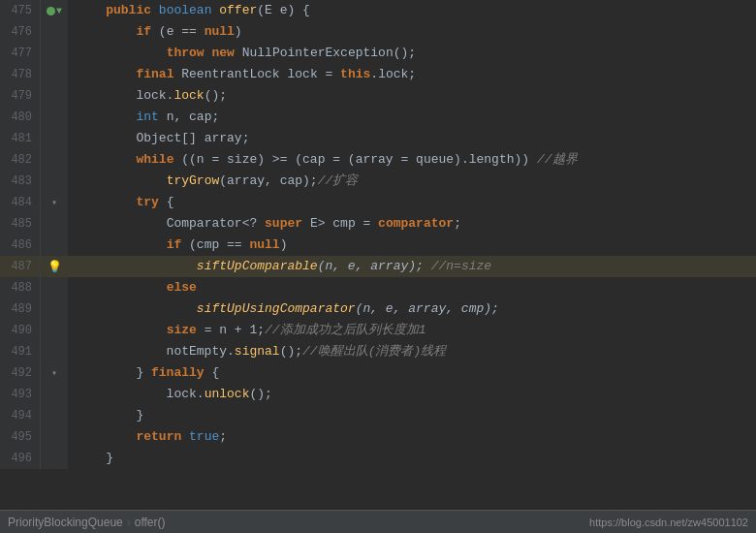 The image size is (756, 533). I want to click on breadcrumb-class: PriorityBlockingQueue, so click(66, 522).